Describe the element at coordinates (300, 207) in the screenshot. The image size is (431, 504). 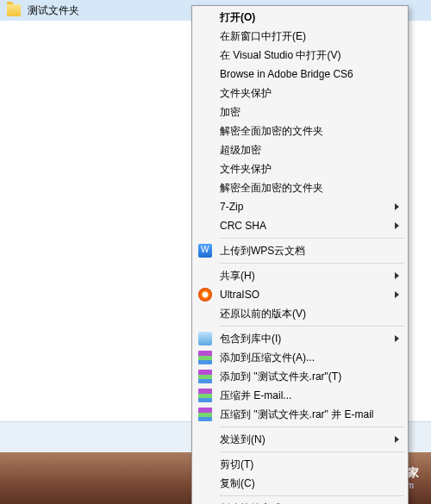
I see `menu-7zip: 7-Zip` at that location.